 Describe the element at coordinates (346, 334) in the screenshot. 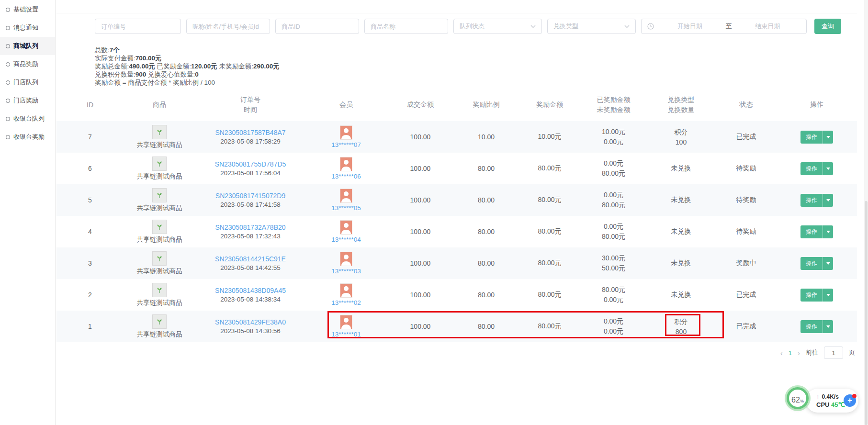

I see `member-id-link: 13******01` at that location.